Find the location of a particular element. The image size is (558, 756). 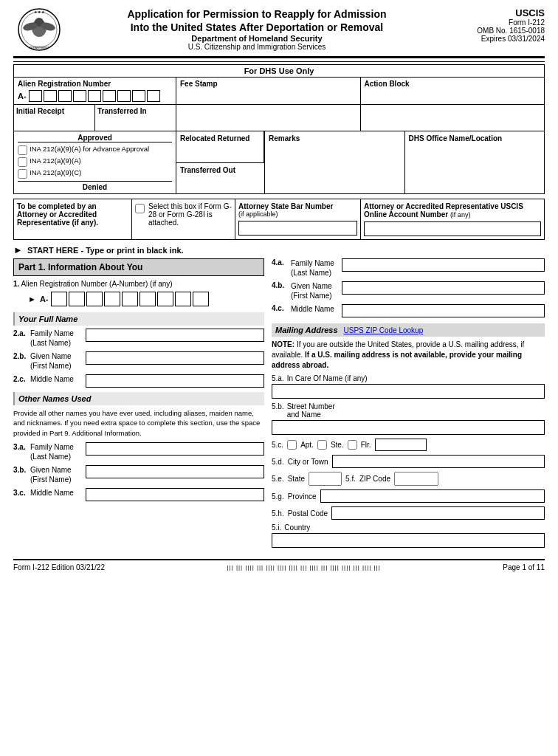

attorney-left: To be completed by an Attorney or Accred… is located at coordinates (73, 219).